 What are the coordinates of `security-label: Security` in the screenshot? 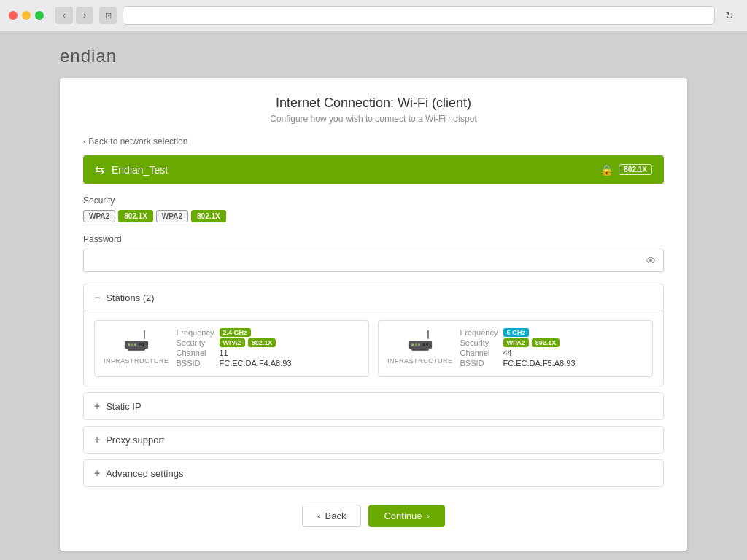 It's located at (374, 201).